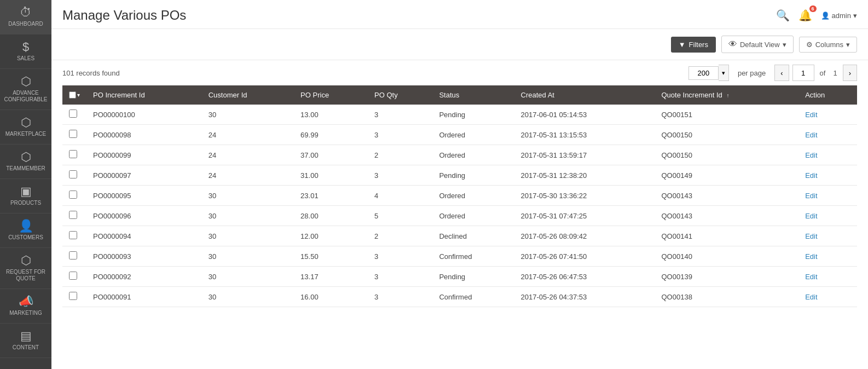 This screenshot has height=369, width=868. I want to click on col-po-price: PO Price, so click(331, 95).